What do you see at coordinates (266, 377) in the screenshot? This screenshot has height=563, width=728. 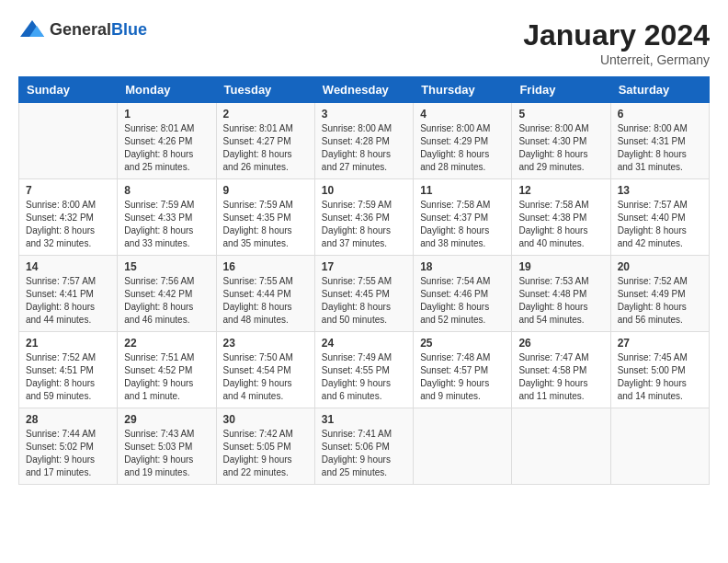 I see `day-info: Sunrise: 7:50 AMSunset: 4:54 PMDaylight:…` at bounding box center [266, 377].